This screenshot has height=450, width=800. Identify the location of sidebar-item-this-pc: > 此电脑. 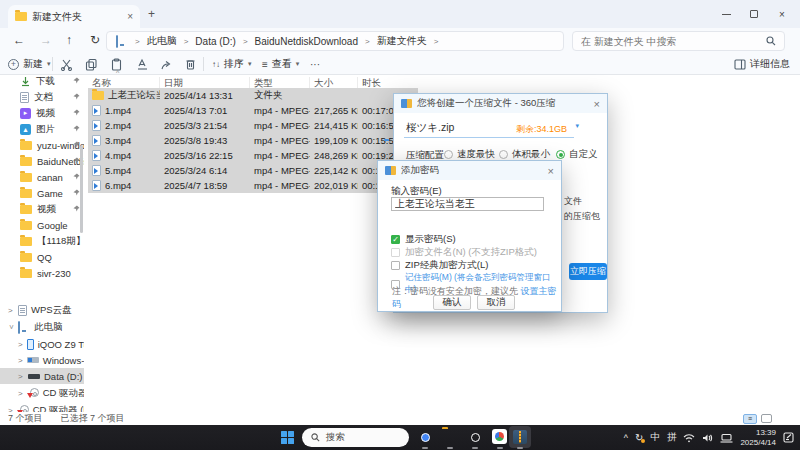
(42, 327).